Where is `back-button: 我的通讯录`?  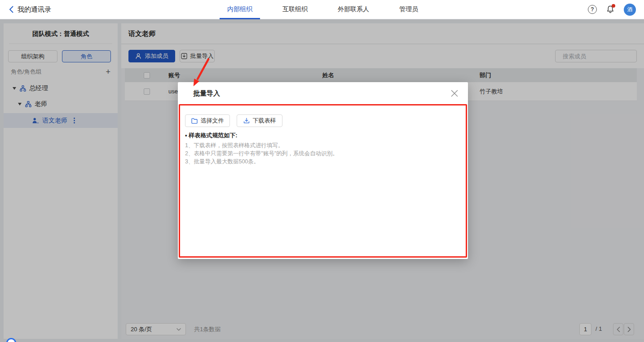
back-button: 我的通讯录 is located at coordinates (30, 9).